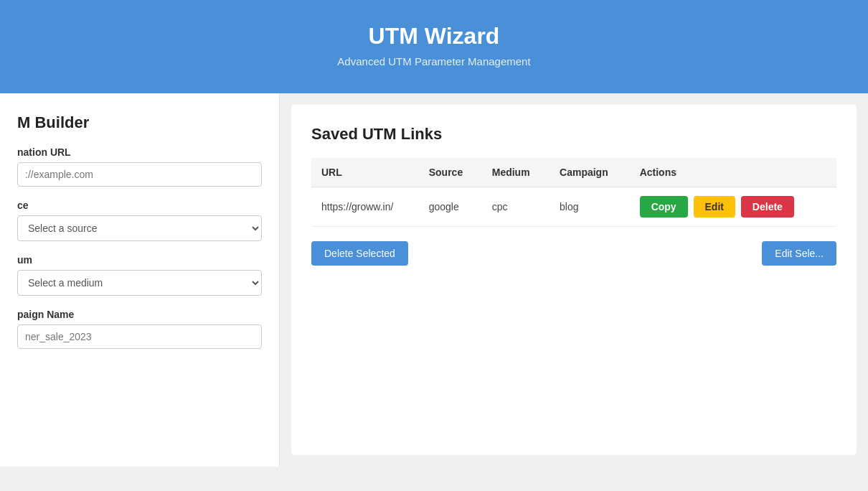 This screenshot has height=491, width=868. What do you see at coordinates (139, 123) in the screenshot?
I see `builder-panel-title: M Builder` at bounding box center [139, 123].